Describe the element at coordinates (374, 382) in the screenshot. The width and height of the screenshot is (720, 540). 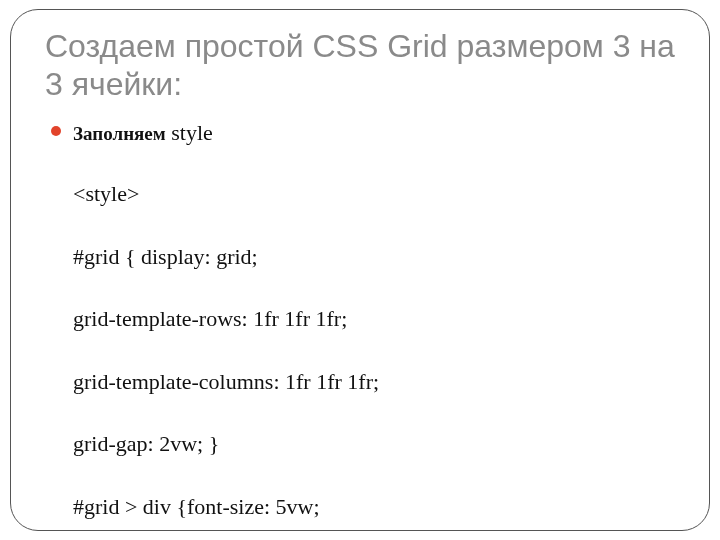
I see `code-line: grid-template-columns: 1fr 1fr 1fr;` at that location.